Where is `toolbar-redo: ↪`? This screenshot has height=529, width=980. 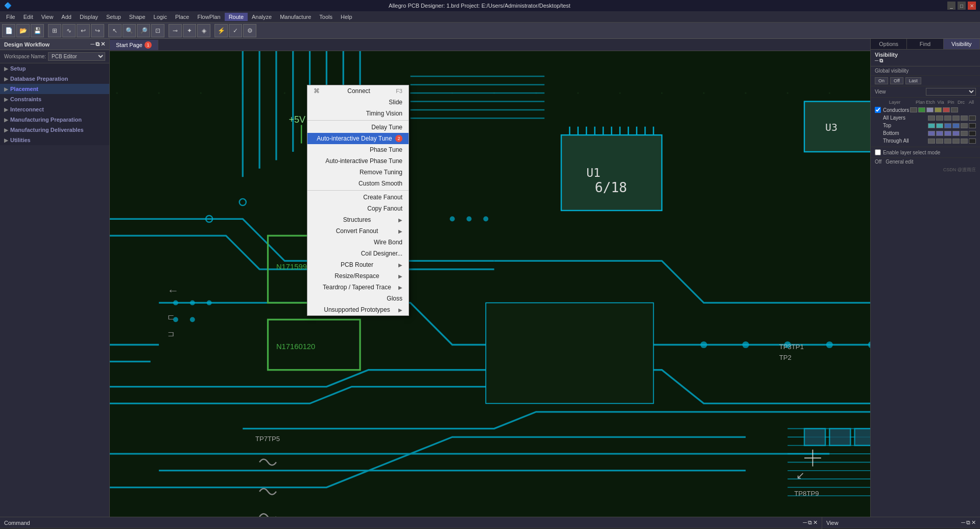
toolbar-redo: ↪ is located at coordinates (98, 31).